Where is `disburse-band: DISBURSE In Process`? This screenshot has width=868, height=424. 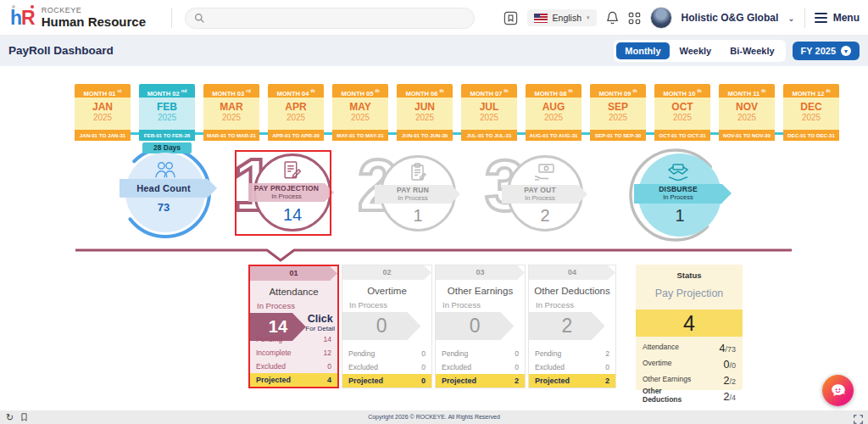 disburse-band: DISBURSE In Process is located at coordinates (678, 193).